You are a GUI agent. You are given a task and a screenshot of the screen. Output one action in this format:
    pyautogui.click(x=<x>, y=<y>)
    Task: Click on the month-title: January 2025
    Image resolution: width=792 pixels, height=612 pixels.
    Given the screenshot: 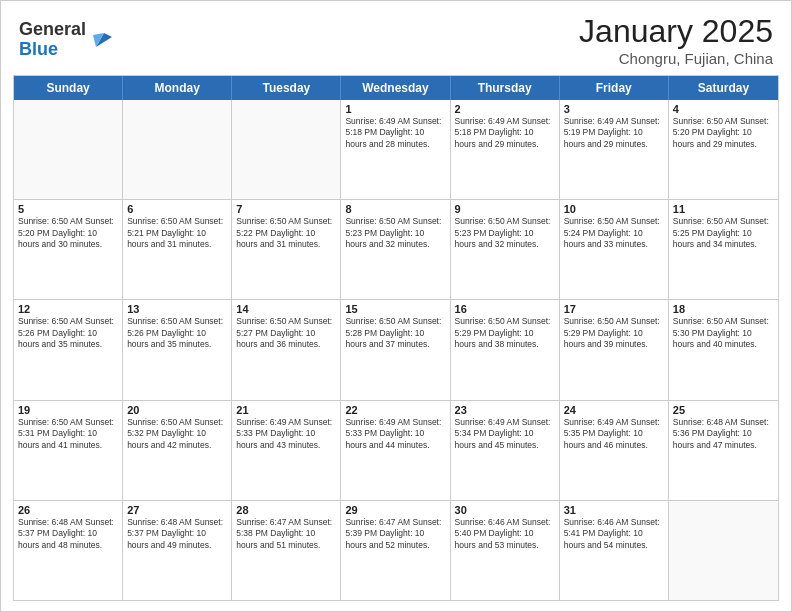 What is the action you would take?
    pyautogui.click(x=676, y=32)
    